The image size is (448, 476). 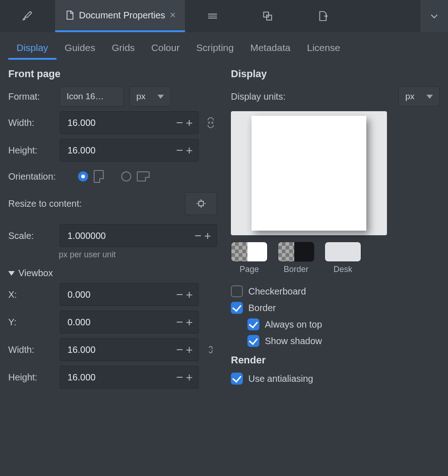 I want to click on tab-overflow, so click(x=434, y=16).